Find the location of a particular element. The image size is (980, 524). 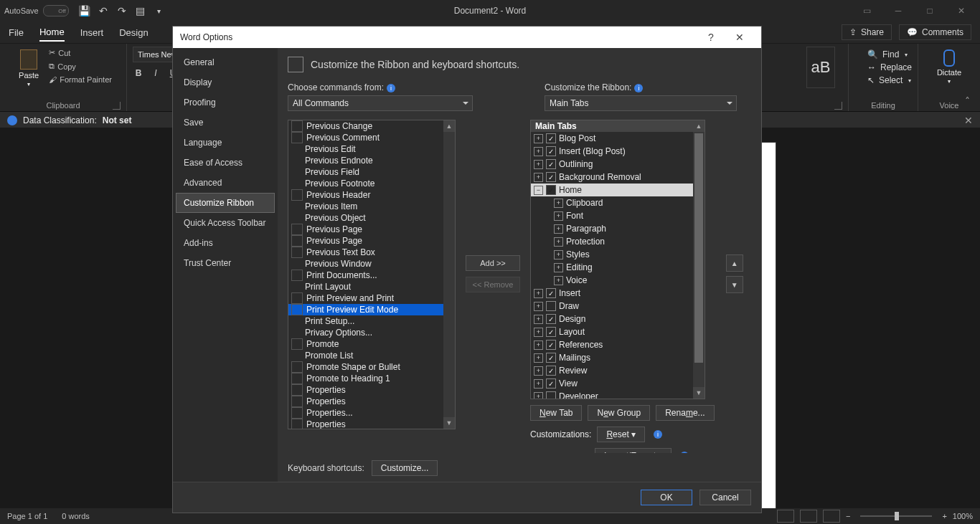

cat-language: Language is located at coordinates (225, 143).